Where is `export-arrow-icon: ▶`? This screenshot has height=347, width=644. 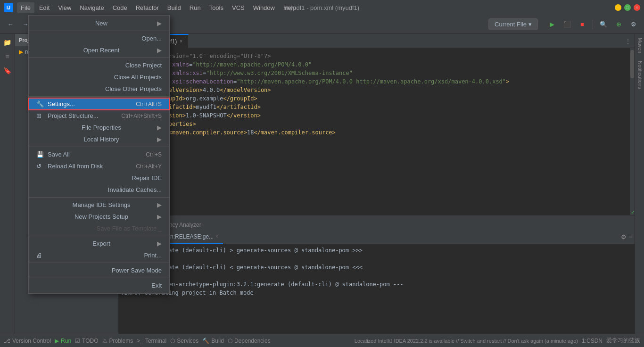 export-arrow-icon: ▶ is located at coordinates (159, 243).